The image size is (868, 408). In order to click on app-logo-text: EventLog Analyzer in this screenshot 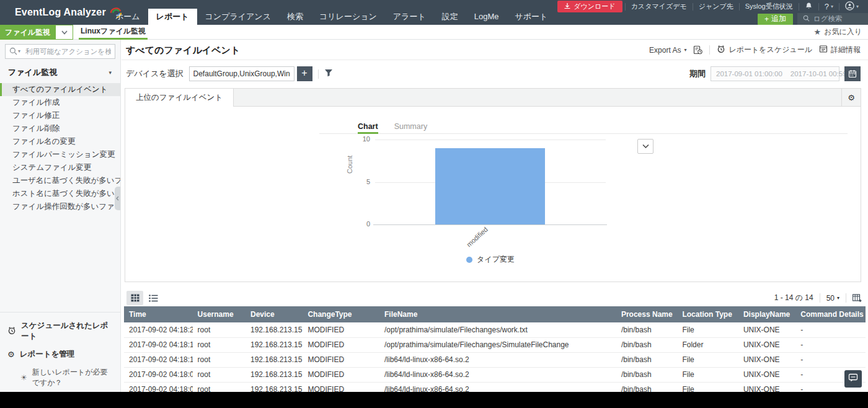, I will do `click(61, 12)`.